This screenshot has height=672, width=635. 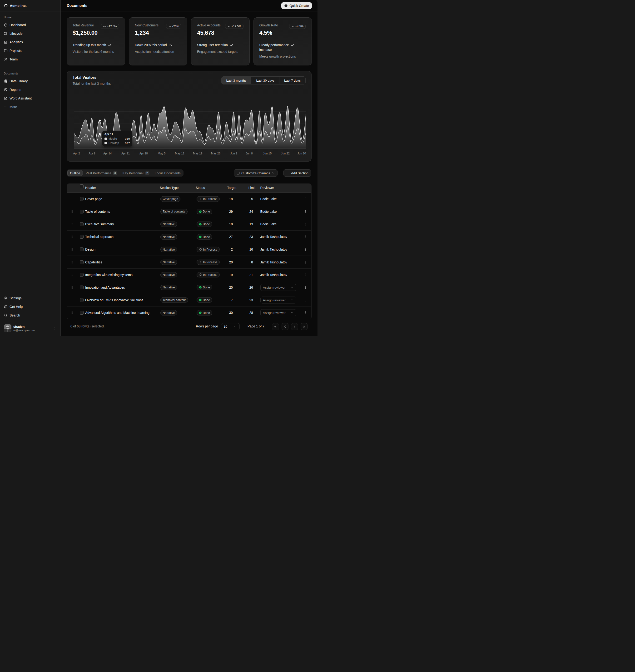 What do you see at coordinates (92, 154) in the screenshot?
I see `svg-text: Apr 8` at bounding box center [92, 154].